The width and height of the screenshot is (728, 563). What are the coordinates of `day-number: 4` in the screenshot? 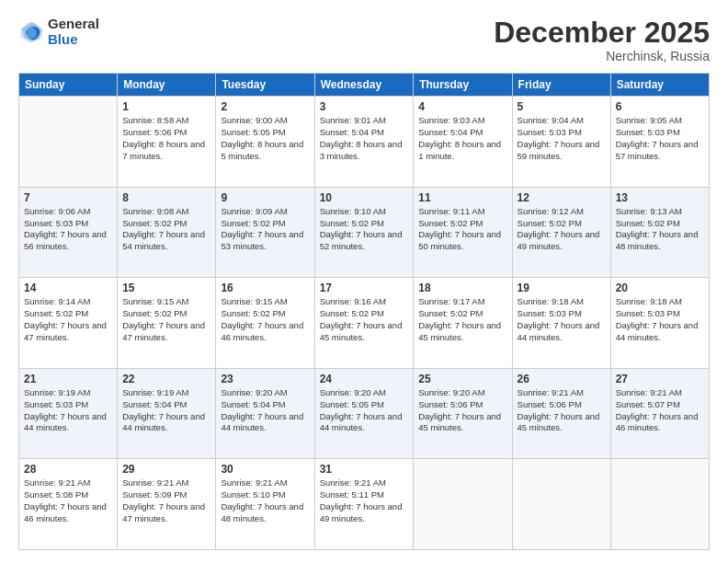 It's located at (462, 107).